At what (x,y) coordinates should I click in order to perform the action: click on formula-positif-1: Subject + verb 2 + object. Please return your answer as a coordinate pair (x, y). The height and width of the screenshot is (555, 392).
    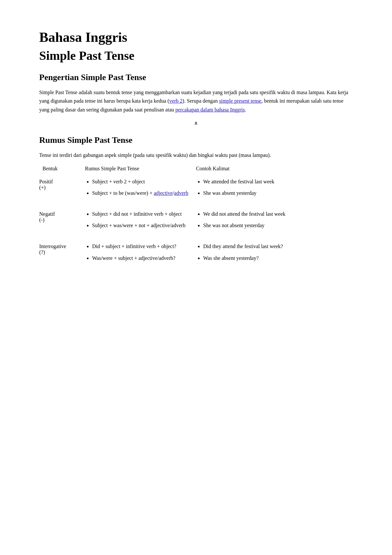
    Looking at the image, I should click on (141, 182).